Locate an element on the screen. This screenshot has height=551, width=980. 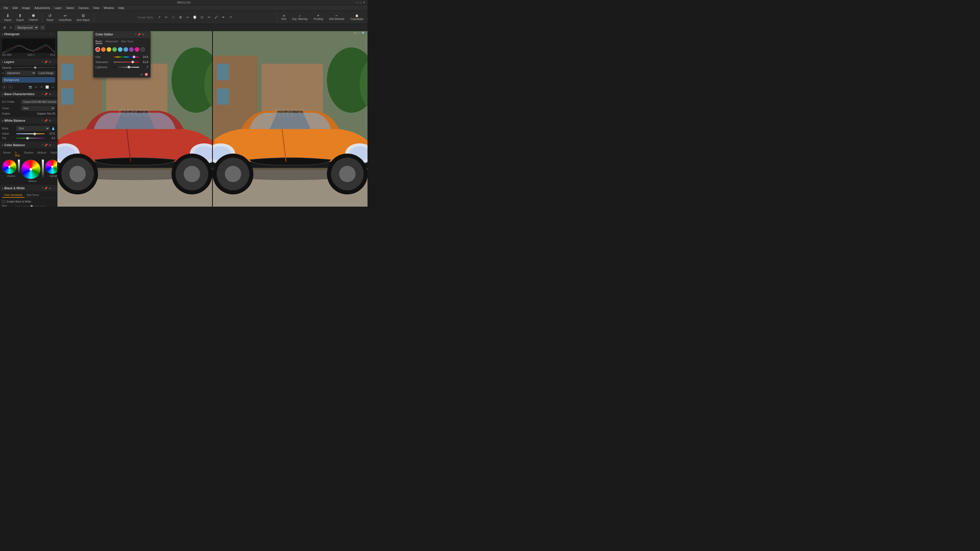
swatch-green is located at coordinates (115, 49).